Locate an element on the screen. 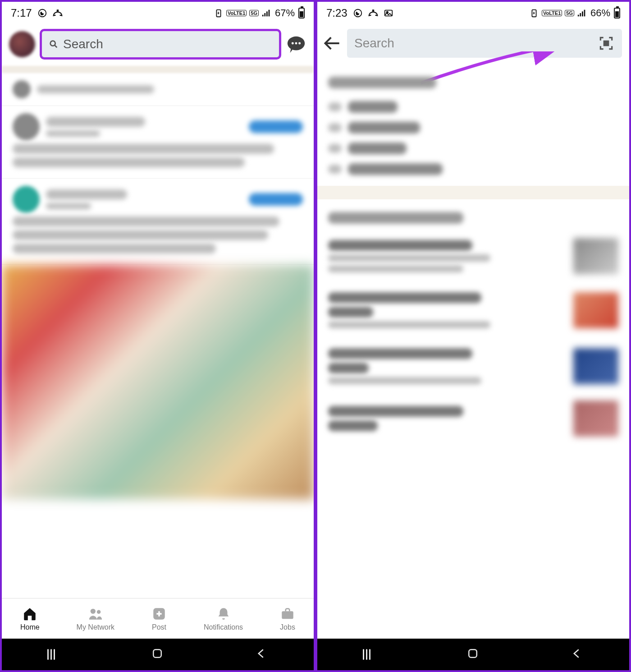  nav-network: My Network is located at coordinates (96, 619).